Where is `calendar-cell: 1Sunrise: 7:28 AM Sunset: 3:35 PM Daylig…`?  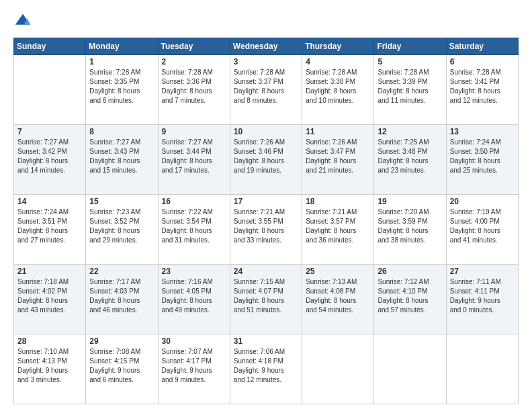
calendar-cell: 1Sunrise: 7:28 AM Sunset: 3:35 PM Daylig… is located at coordinates (122, 90).